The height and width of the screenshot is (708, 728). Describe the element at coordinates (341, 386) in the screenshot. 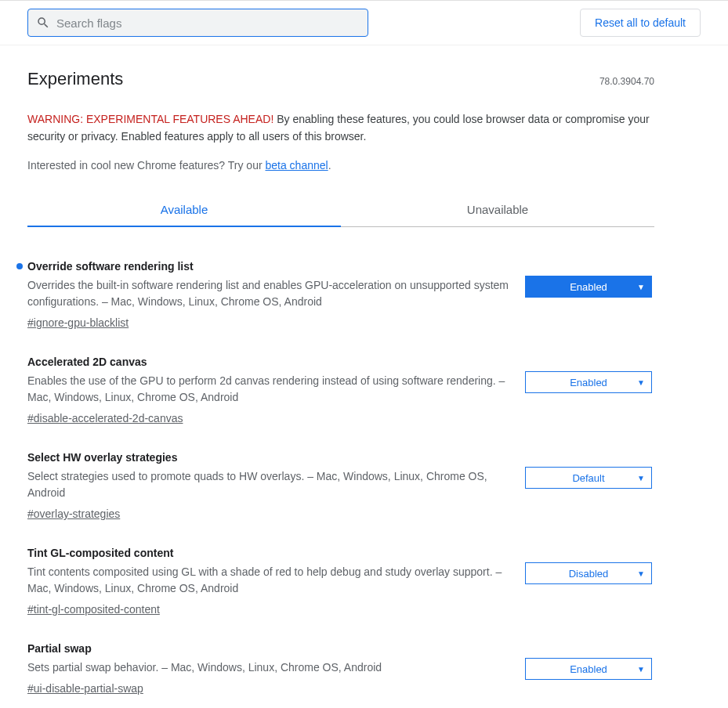

I see `flag-row: Accelerated 2D canvasEnables the use of …` at that location.